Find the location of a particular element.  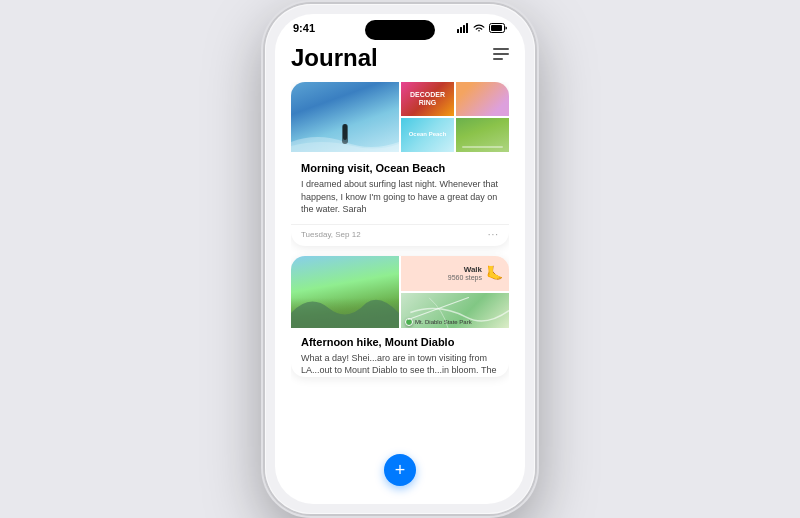

card1-date-row: Tuesday, Sep 12 ··· is located at coordinates (400, 235).